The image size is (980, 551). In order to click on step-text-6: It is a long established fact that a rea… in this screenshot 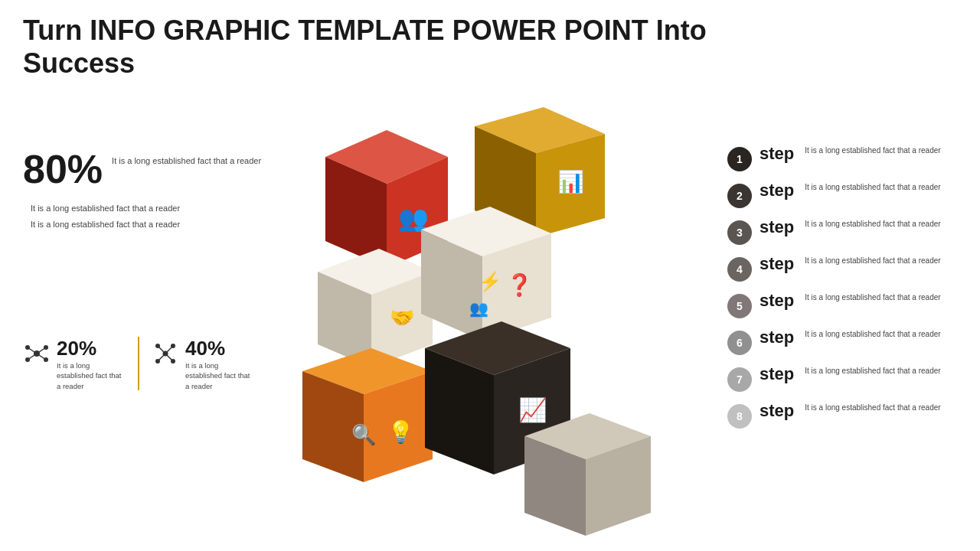, I will do `click(873, 334)`.